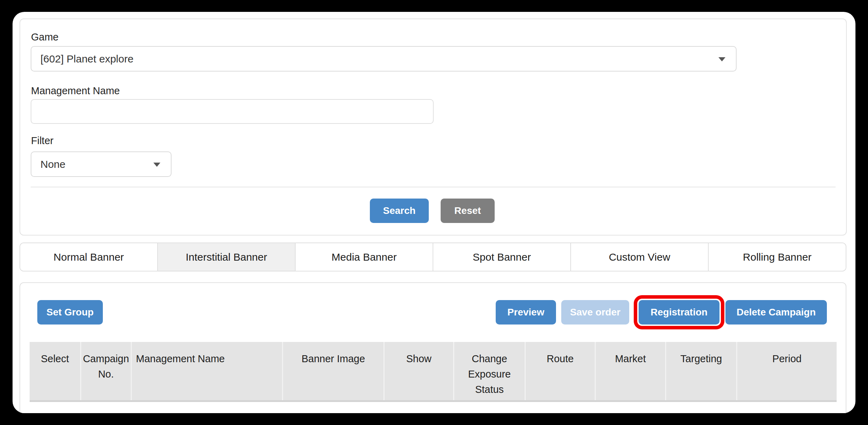 This screenshot has height=425, width=868. Describe the element at coordinates (560, 371) in the screenshot. I see `column-header-route: Route` at that location.